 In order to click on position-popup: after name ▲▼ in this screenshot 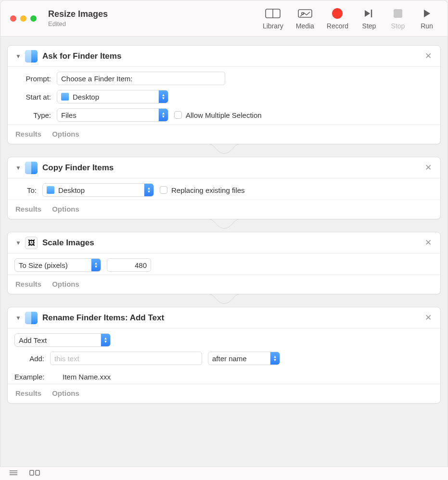, I will do `click(244, 358)`.